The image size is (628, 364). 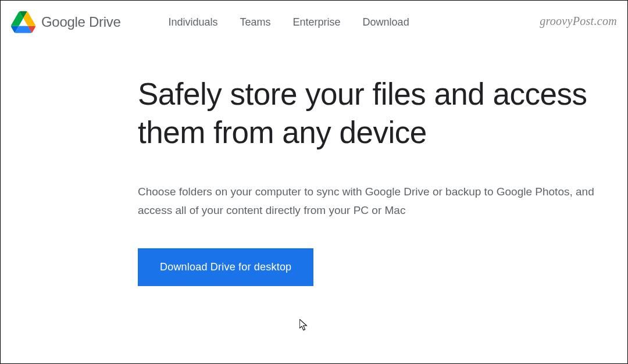 What do you see at coordinates (226, 267) in the screenshot?
I see `download-drive-button: Download Drive for desktop` at bounding box center [226, 267].